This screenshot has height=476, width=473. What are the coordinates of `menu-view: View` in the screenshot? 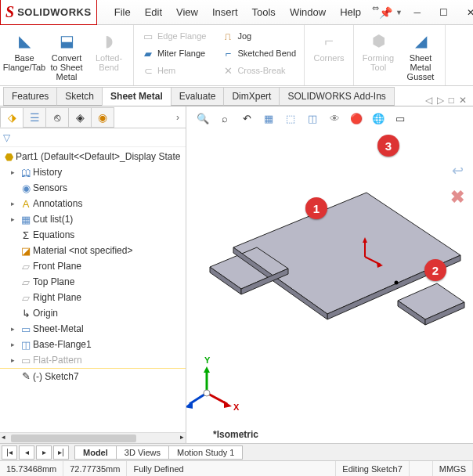 It's located at (187, 13).